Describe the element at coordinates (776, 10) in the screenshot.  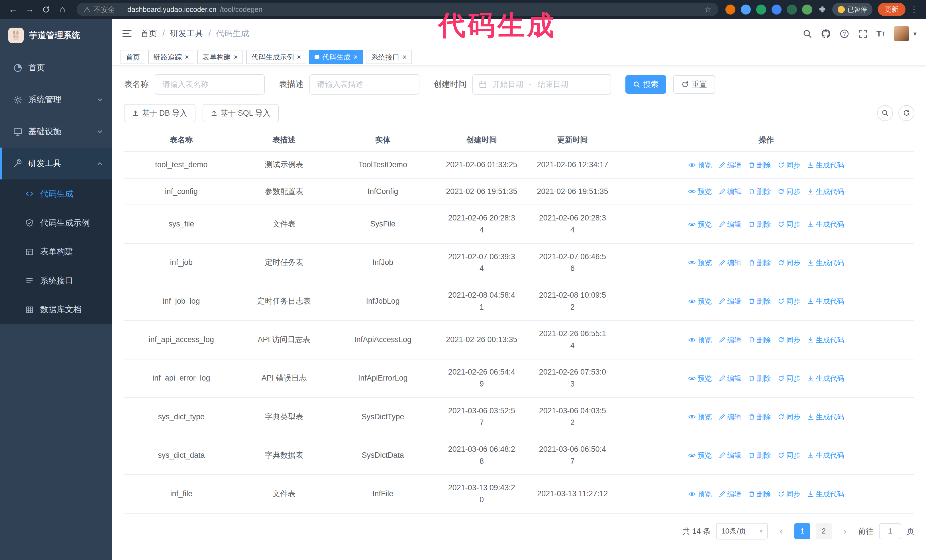
I see `extension-4-icon` at that location.